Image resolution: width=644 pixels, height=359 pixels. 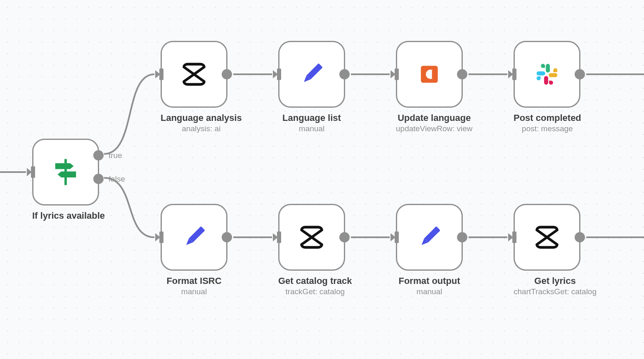 What do you see at coordinates (429, 74) in the screenshot?
I see `coda-icon` at bounding box center [429, 74].